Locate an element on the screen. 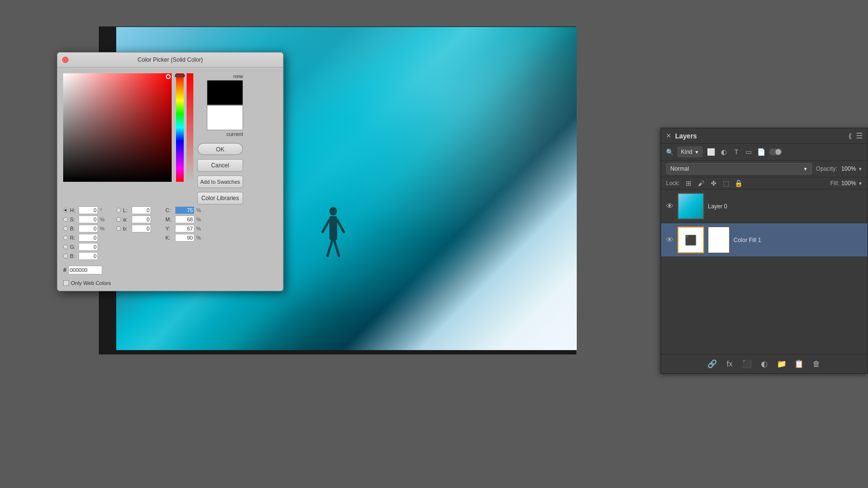  fill-arrow: ▼ is located at coordinates (860, 183).